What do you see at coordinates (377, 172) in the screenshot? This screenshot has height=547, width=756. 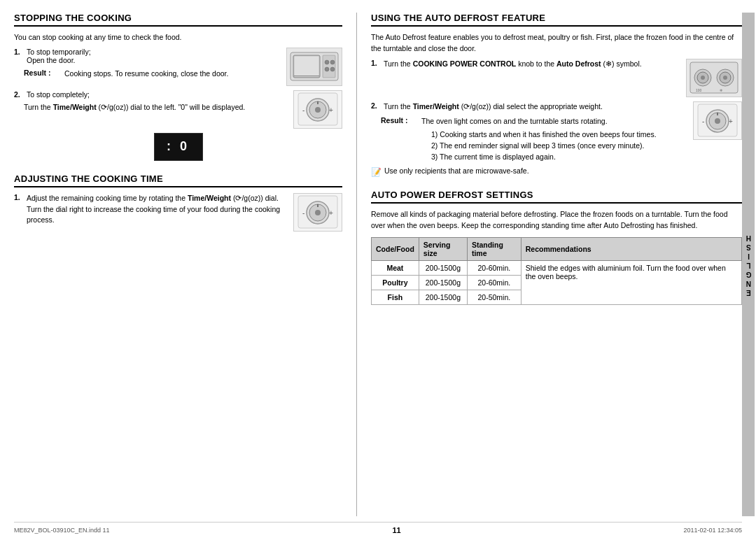 I see `note-icon: 📝` at bounding box center [377, 172].